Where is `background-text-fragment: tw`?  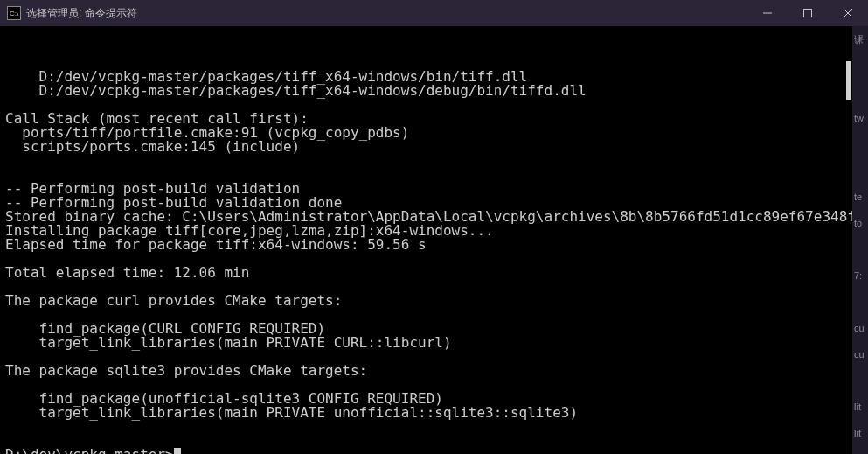 background-text-fragment: tw is located at coordinates (860, 118).